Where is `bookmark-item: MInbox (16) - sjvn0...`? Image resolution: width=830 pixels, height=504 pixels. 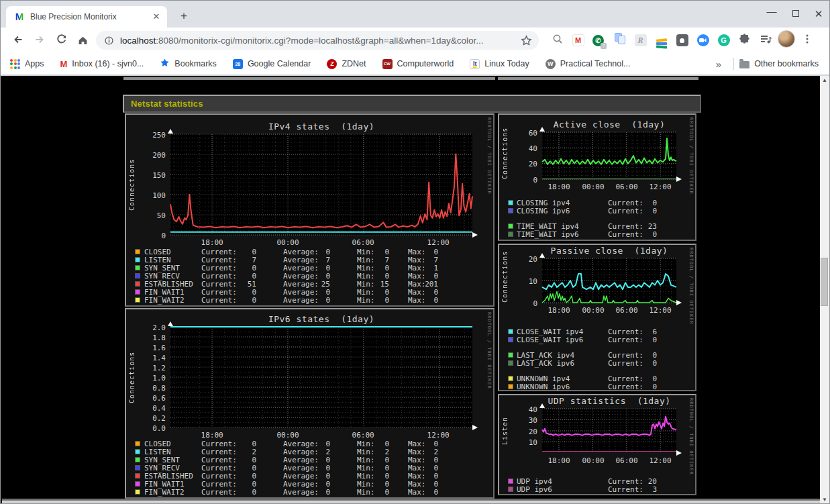
bookmark-item: MInbox (16) - sjvn0... is located at coordinates (102, 64).